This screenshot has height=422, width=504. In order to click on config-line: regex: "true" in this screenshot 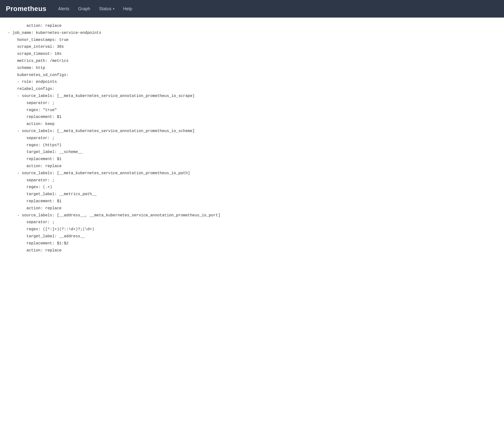, I will do `click(252, 110)`.